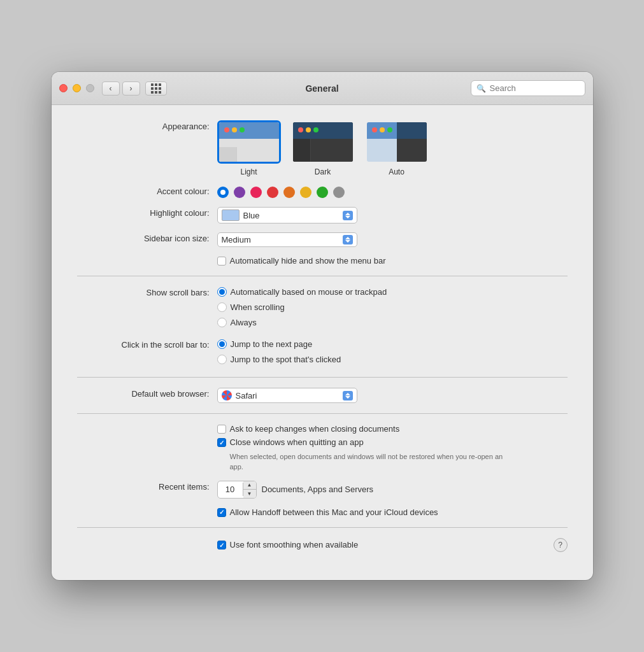 The image size is (644, 652). What do you see at coordinates (147, 393) in the screenshot?
I see `default-browser-label: Default web browser:` at bounding box center [147, 393].